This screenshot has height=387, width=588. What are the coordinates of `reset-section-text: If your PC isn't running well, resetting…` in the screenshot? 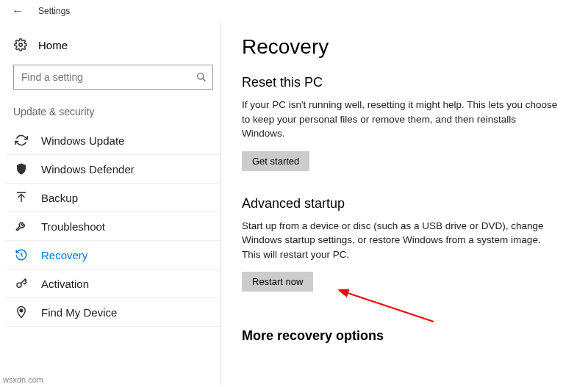 It's located at (400, 119).